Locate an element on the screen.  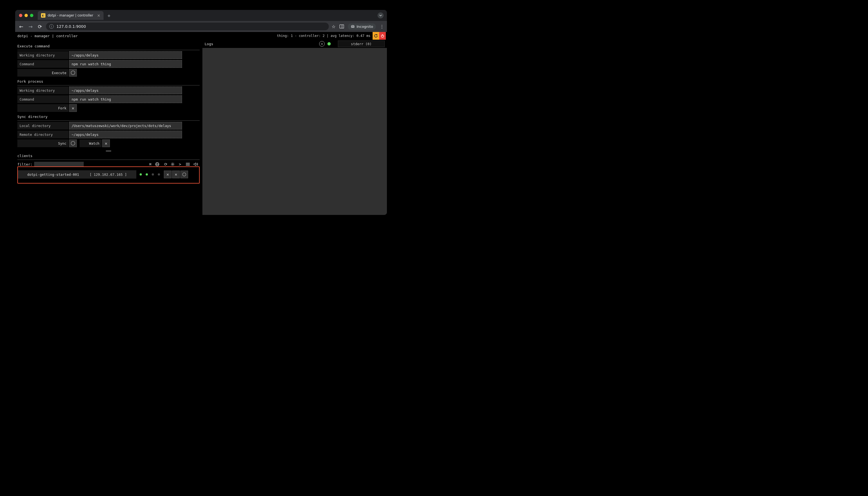
client-row: dotpi-getting-started-001 [ 129.102.67.1… is located at coordinates (109, 174).